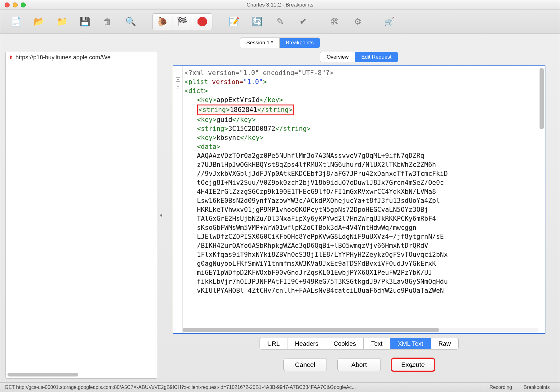 The height and width of the screenshot is (392, 560). Describe the element at coordinates (345, 344) in the screenshot. I see `tab-cookies: Cookies` at that location.